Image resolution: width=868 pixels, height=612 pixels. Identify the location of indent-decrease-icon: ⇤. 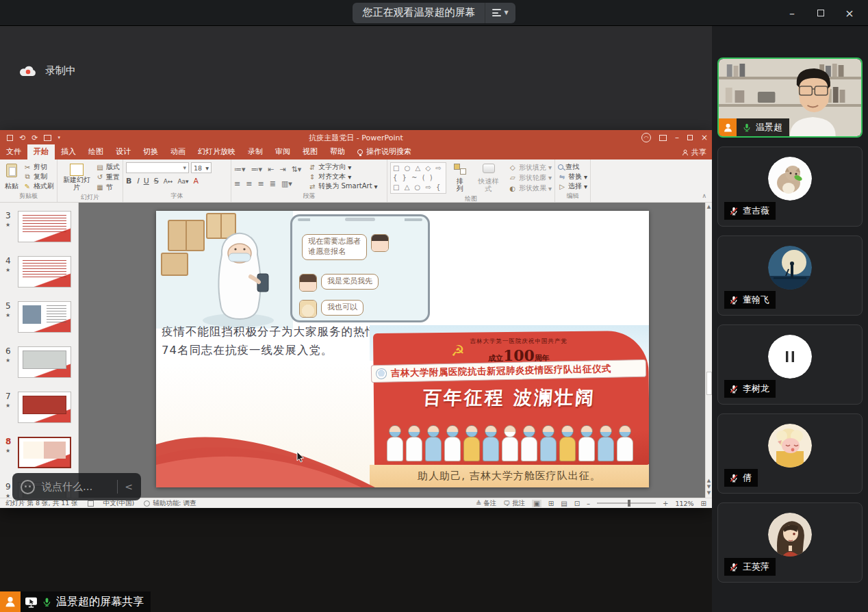
(271, 170).